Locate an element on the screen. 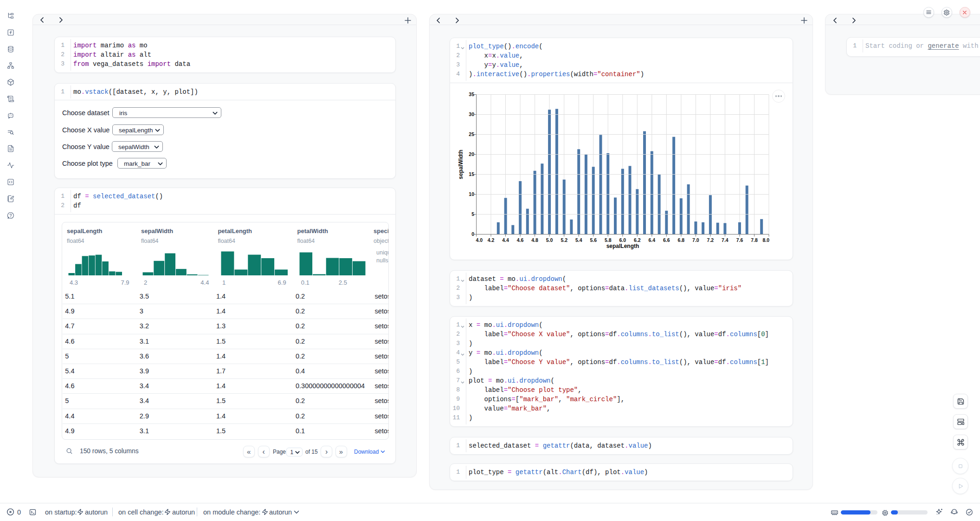 This screenshot has height=521, width=980. svg-text: 4.2 is located at coordinates (491, 240).